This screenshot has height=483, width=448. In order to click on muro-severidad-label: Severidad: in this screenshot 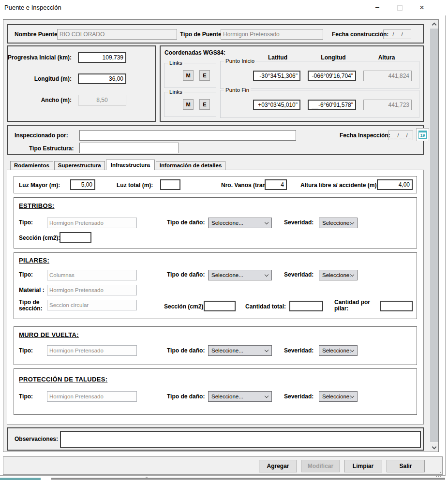, I will do `click(299, 351)`.